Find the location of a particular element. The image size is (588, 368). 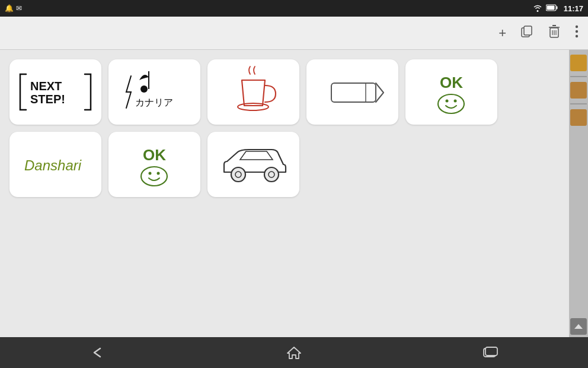

card-pencil is located at coordinates (352, 92).